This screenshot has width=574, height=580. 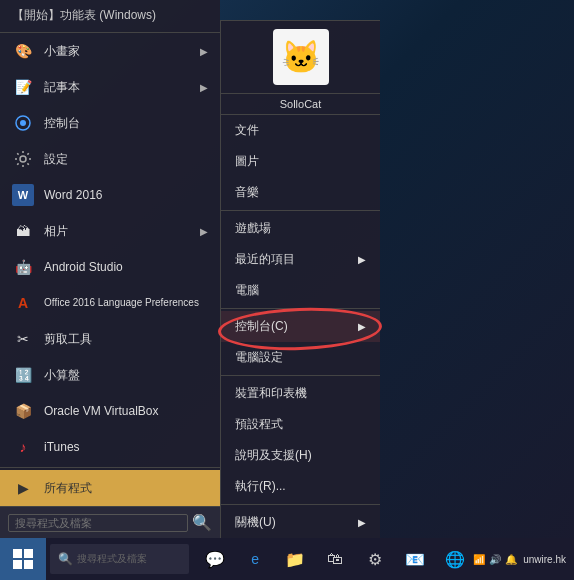 I want to click on start-menu-title: 【開始】功能表 (Windows), so click(x=84, y=15).